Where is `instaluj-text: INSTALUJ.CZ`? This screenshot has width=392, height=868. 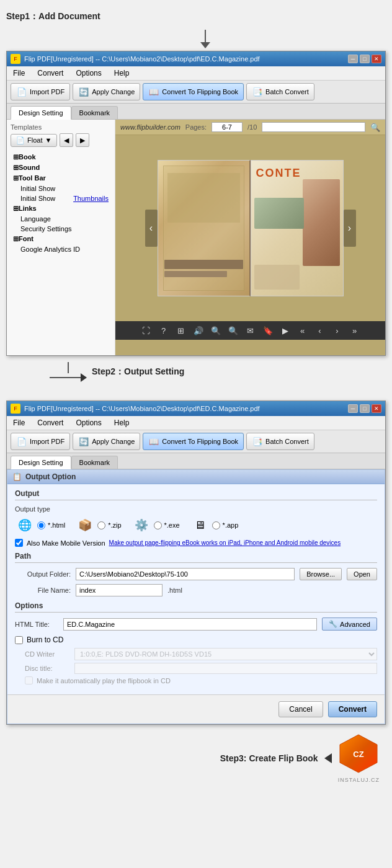 instaluj-text: INSTALUJ.CZ is located at coordinates (359, 780).